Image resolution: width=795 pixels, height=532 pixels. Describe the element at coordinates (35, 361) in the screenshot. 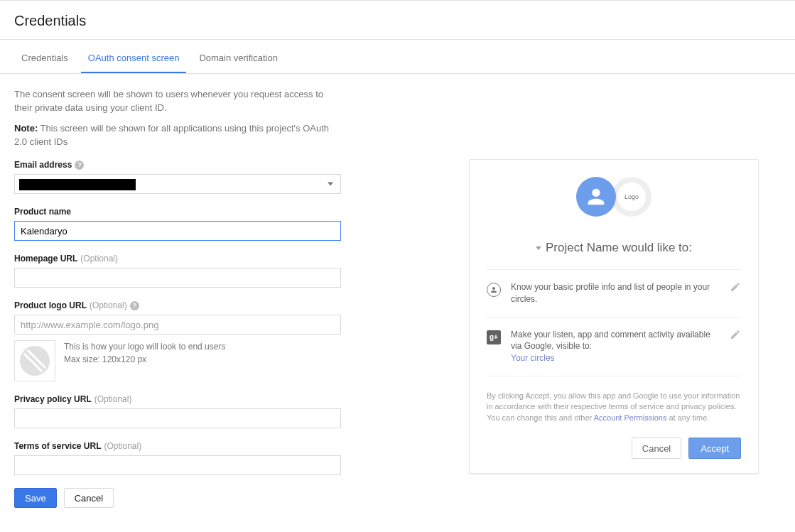

I see `no-image-icon` at that location.